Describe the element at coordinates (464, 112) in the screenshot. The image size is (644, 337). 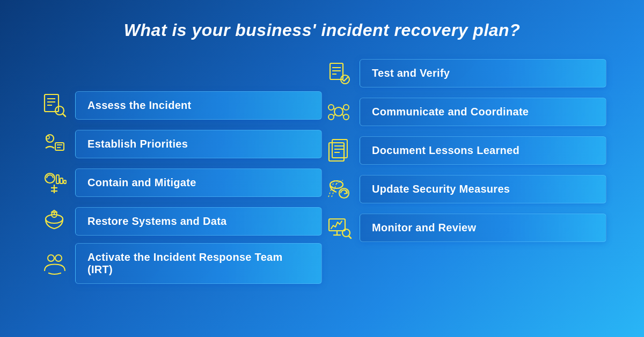
I see `list-item: Communicate and Coordinate` at that location.